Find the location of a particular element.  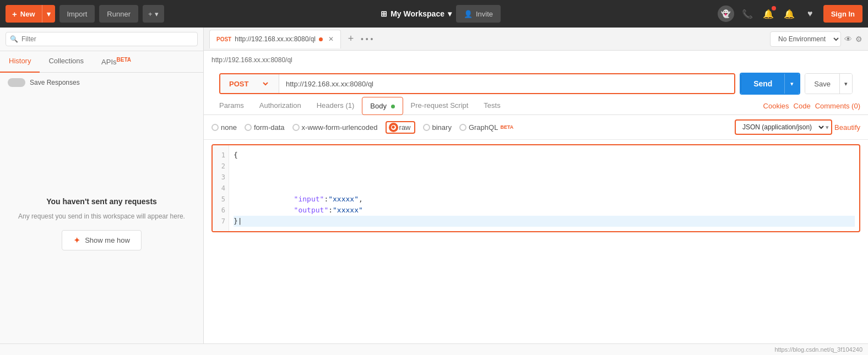

extra-button: + ▾ is located at coordinates (153, 14).